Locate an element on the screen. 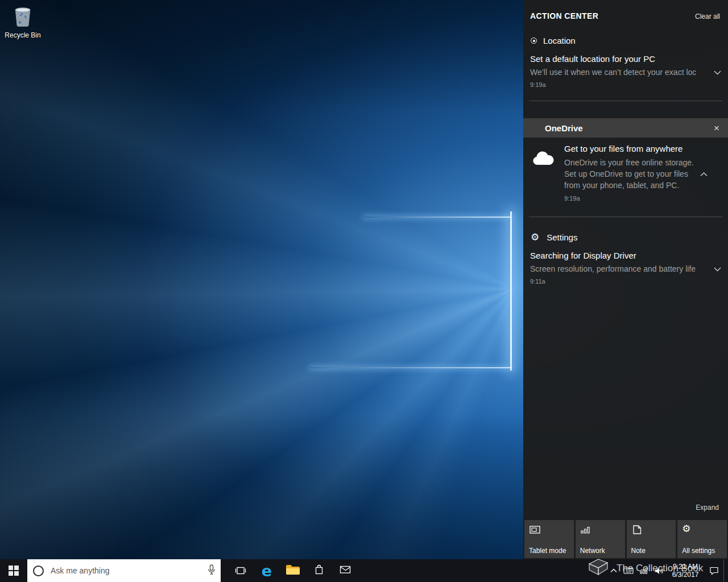 The height and width of the screenshot is (582, 728). quick-action-label: All settings is located at coordinates (698, 551).